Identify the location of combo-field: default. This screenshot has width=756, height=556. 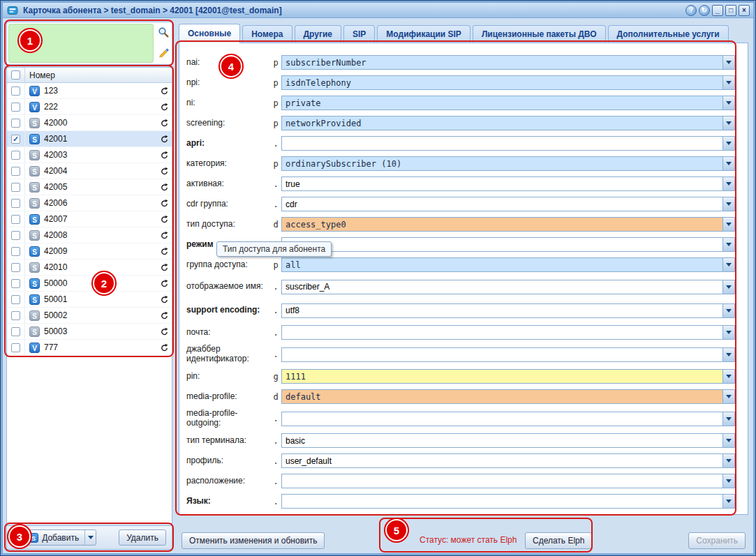
(508, 396).